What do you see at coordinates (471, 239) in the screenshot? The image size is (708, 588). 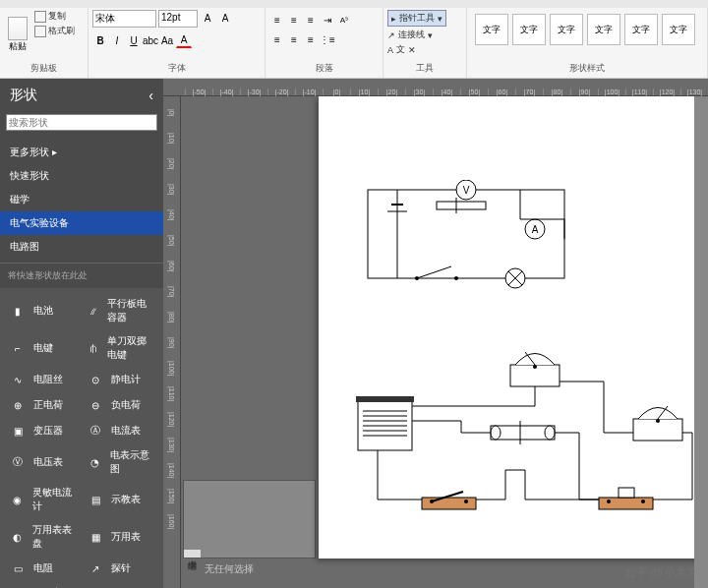 I see `circuit-diagram-1: V A` at bounding box center [471, 239].